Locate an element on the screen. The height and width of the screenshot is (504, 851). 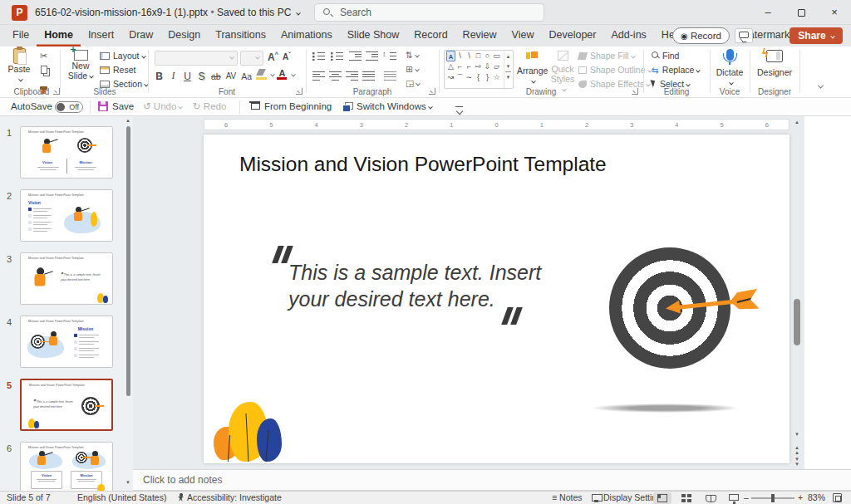
slide-thumbnail-6: Mission and Vision PowerPoint Template V… is located at coordinates (66, 467).